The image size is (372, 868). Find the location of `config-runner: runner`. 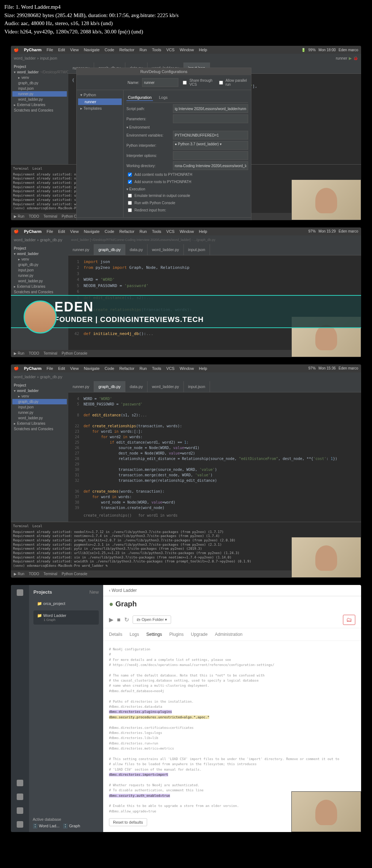

config-runner: runner is located at coordinates (100, 102).